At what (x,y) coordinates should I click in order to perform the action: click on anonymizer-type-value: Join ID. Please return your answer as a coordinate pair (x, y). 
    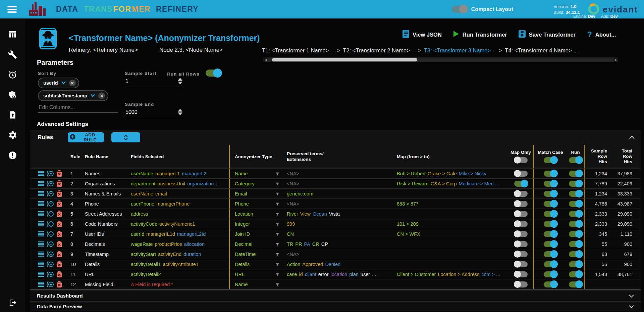
    Looking at the image, I should click on (252, 234).